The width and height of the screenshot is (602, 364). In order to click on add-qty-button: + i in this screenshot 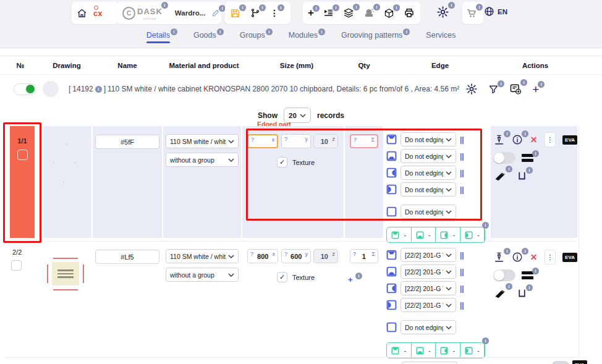, I will do `click(350, 279)`.